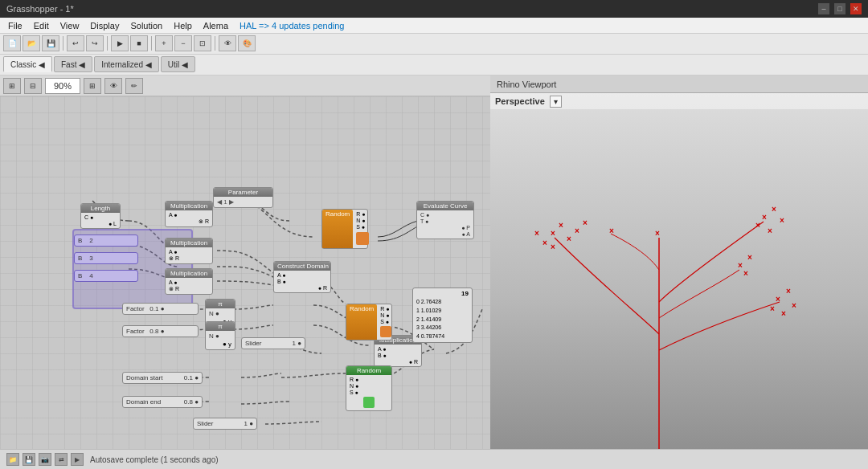  What do you see at coordinates (338, 229) in the screenshot?
I see `node-random1-label: Random` at bounding box center [338, 229].